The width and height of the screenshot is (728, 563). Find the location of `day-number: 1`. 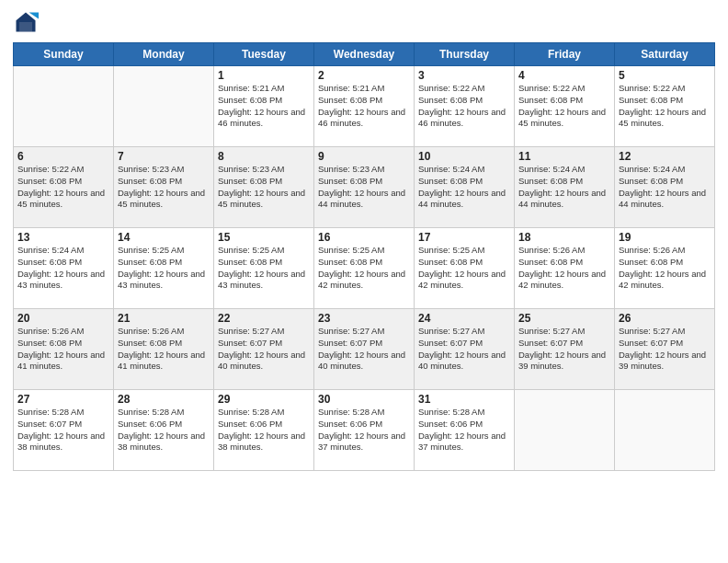

day-number: 1 is located at coordinates (264, 75).